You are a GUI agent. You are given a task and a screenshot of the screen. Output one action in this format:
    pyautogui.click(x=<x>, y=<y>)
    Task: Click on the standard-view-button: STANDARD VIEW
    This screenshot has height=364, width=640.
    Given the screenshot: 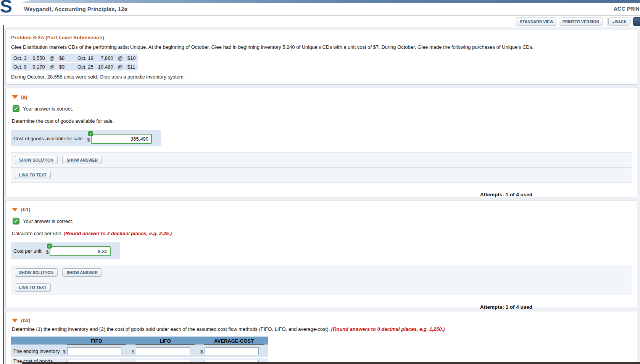 What is the action you would take?
    pyautogui.click(x=537, y=21)
    